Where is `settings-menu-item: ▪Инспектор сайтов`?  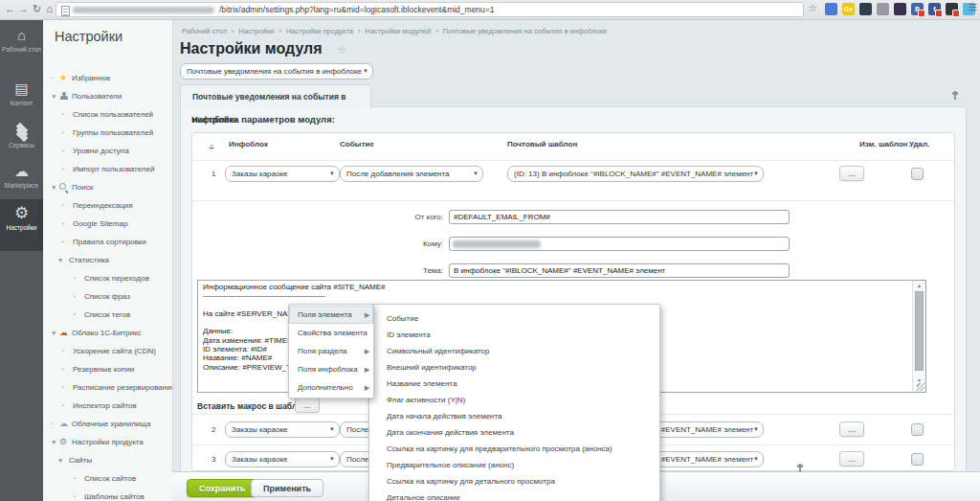 settings-menu-item: ▪Инспектор сайтов is located at coordinates (107, 406).